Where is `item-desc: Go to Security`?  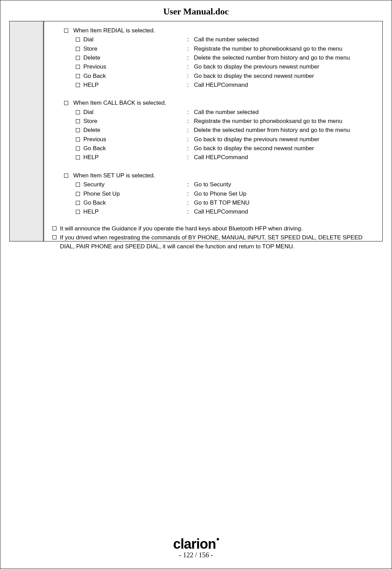
item-desc: Go to Security is located at coordinates (287, 185).